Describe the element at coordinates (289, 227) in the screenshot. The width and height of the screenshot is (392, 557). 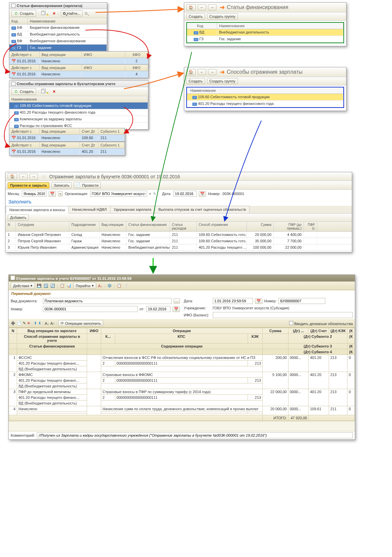
I see `col-header: ПФР (до превыш.)` at that location.